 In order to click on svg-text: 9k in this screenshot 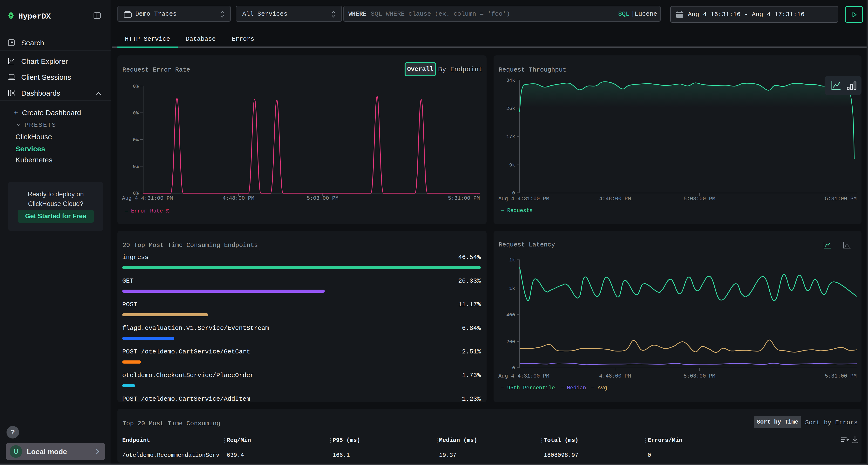, I will do `click(512, 165)`.